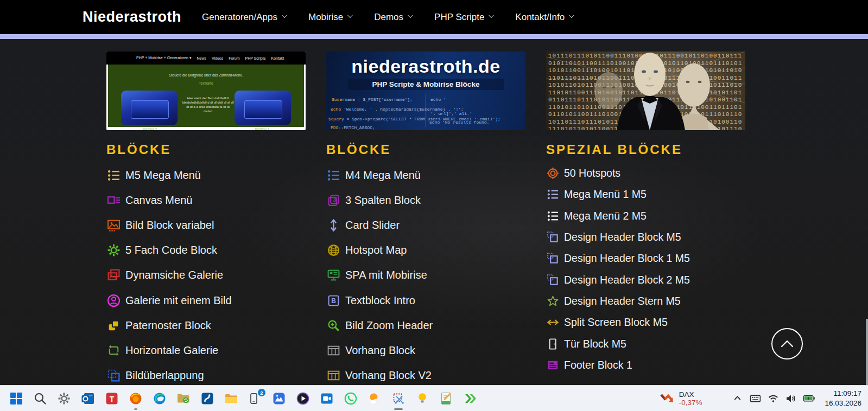 The height and width of the screenshot is (411, 868). I want to click on taskbar-icon-lightbulb, so click(422, 398).